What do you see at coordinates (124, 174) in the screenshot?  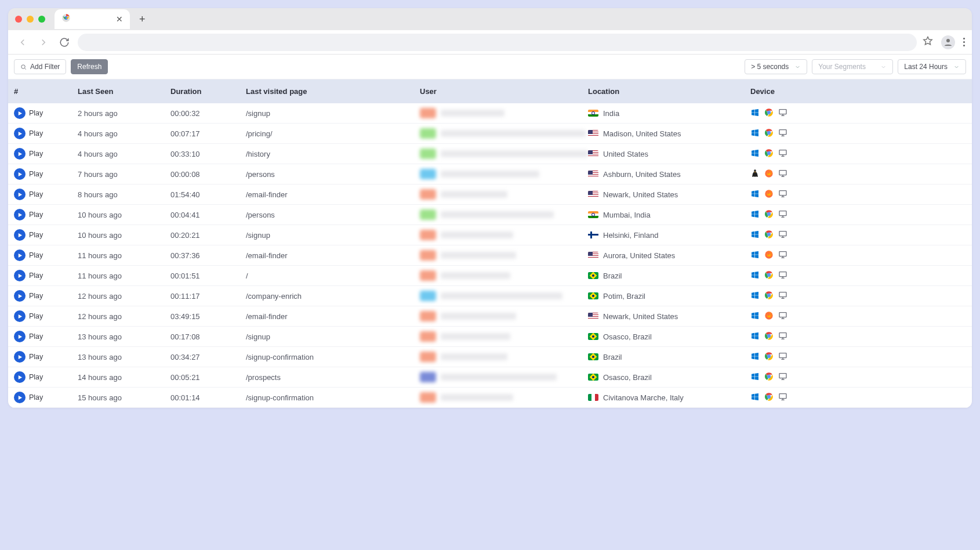 I see `cell-last-seen: 7 hours ago` at bounding box center [124, 174].